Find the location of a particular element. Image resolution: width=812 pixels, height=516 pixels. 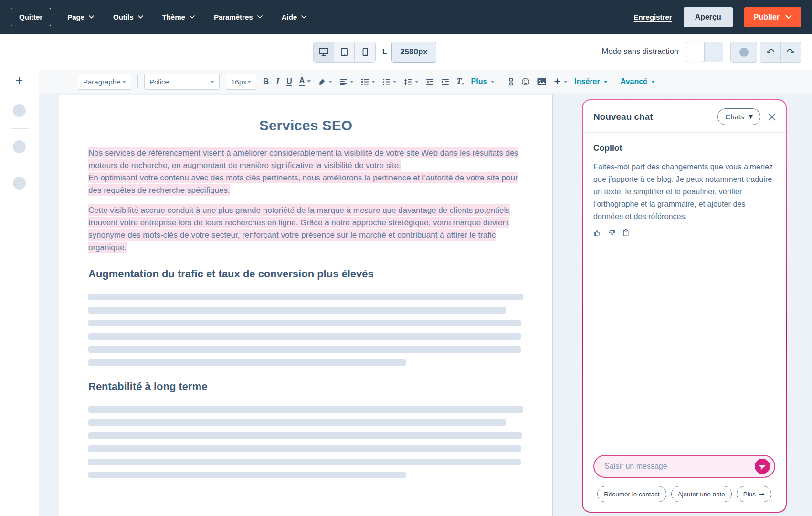

more-actions-label: Plus is located at coordinates (749, 495).